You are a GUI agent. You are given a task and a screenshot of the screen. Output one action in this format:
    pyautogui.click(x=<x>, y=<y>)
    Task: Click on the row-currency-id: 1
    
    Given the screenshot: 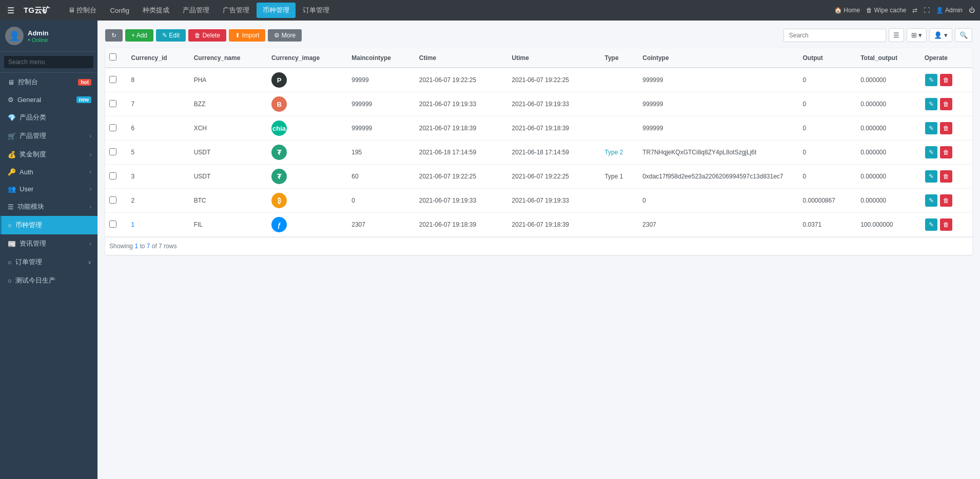 What is the action you would take?
    pyautogui.click(x=159, y=225)
    